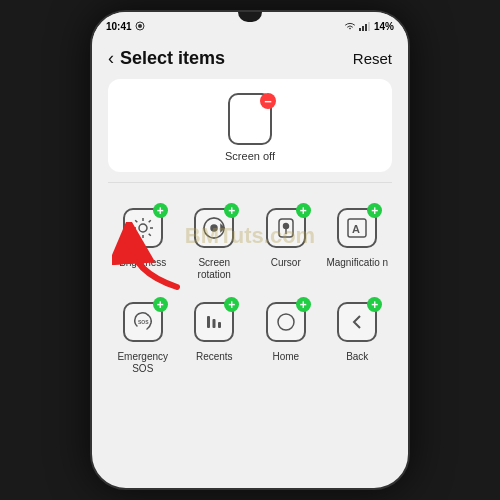 The width and height of the screenshot is (500, 500). What do you see at coordinates (250, 126) in the screenshot?
I see `selected-section: Screen off` at bounding box center [250, 126].